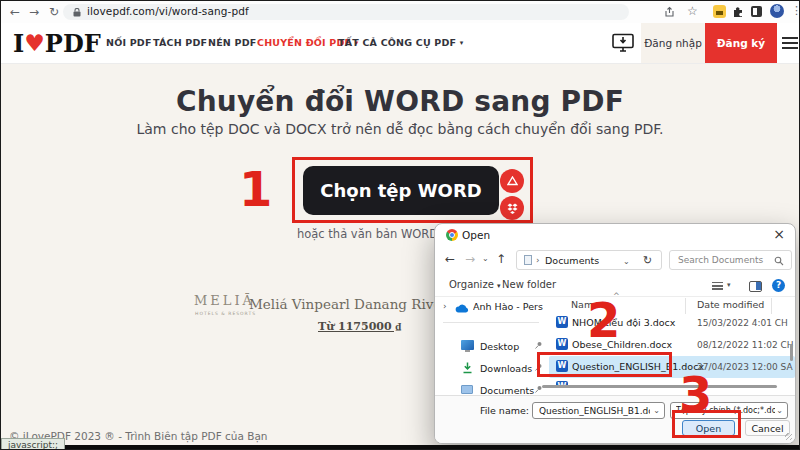 This screenshot has height=450, width=800. What do you see at coordinates (224, 300) in the screenshot?
I see `ad-brand-logo: MELIĀ` at bounding box center [224, 300].